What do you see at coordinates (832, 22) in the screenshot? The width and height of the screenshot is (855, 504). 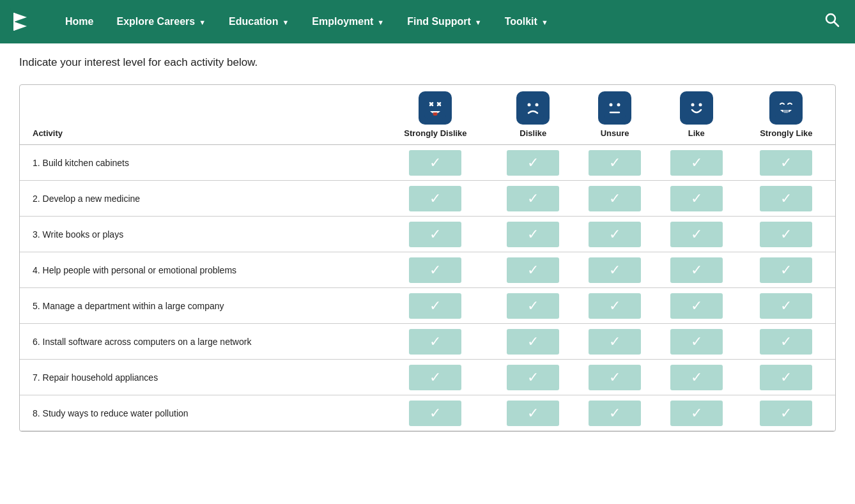 I see `search-icon` at bounding box center [832, 22].